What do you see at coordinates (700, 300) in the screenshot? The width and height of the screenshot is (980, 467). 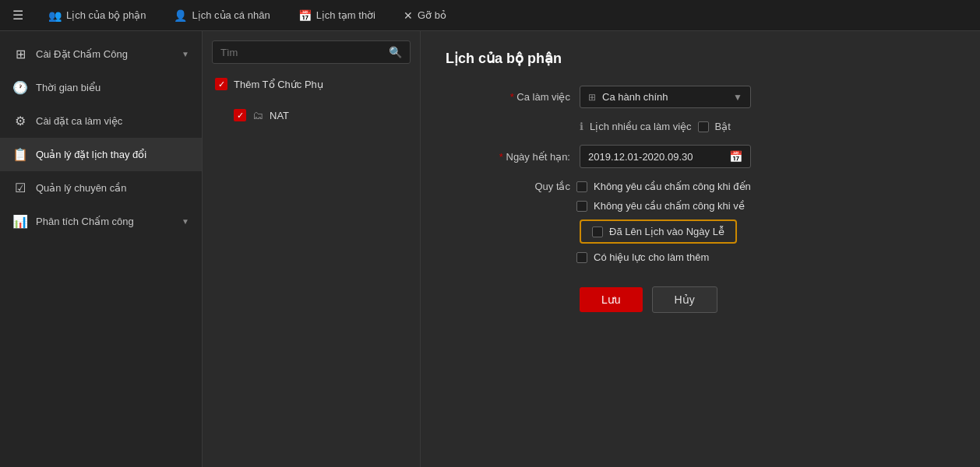 I see `action-row: Lưu Hủy` at bounding box center [700, 300].